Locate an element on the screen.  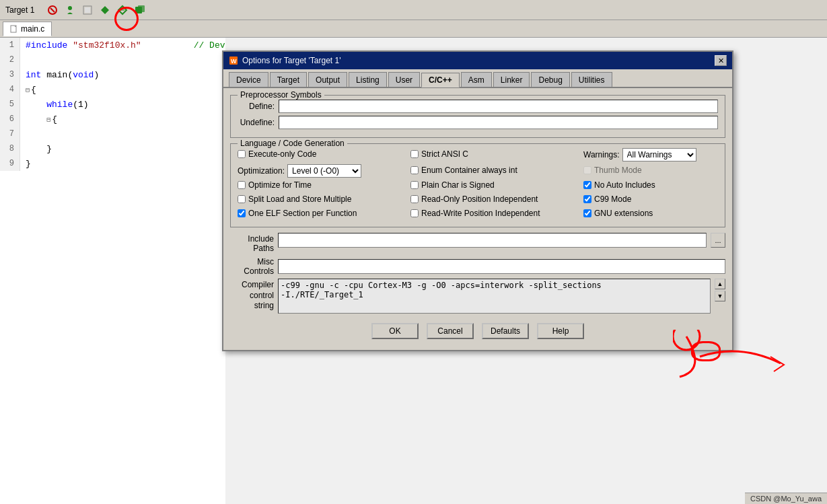
include-browse-button: ... is located at coordinates (718, 240).